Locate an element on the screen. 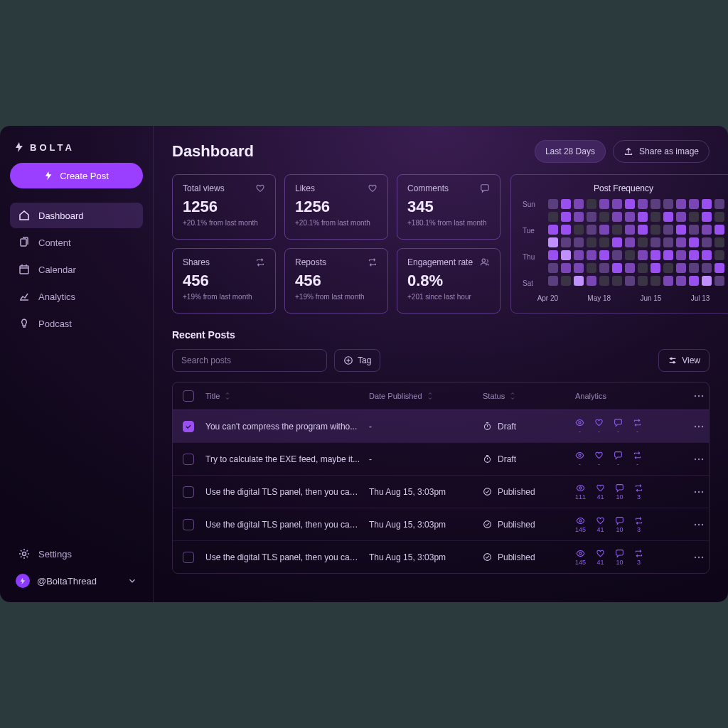  tag-button: Tag is located at coordinates (357, 360).